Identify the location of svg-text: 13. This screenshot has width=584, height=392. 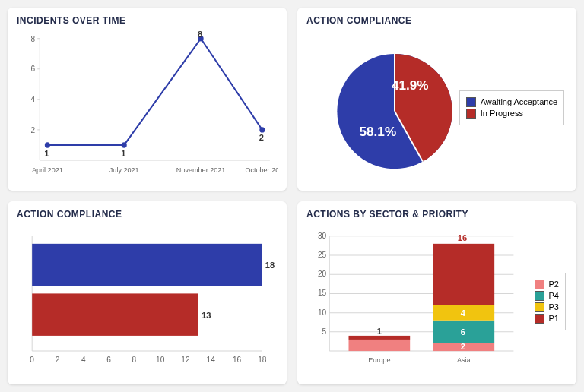
(206, 315).